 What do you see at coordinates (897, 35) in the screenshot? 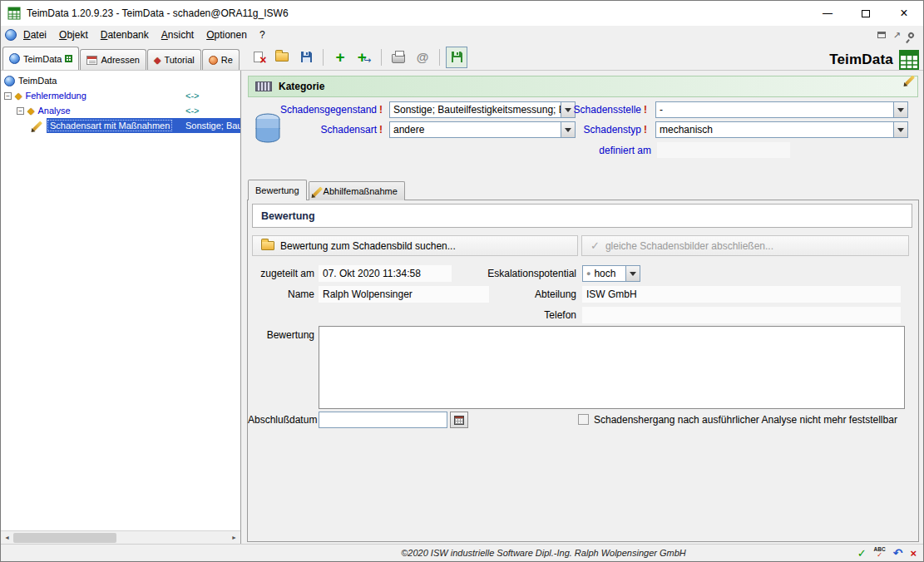
I see `detach-icon: ↗` at bounding box center [897, 35].